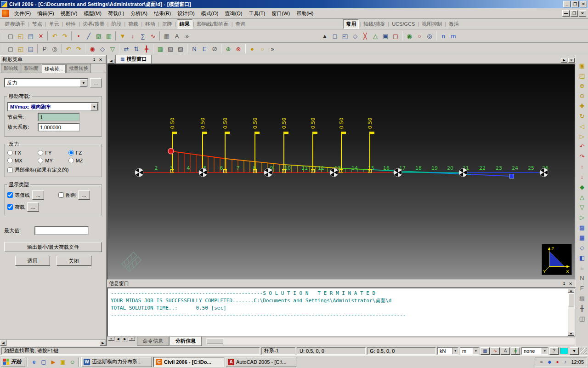 Image resolution: width=588 pixels, height=368 pixels. Describe the element at coordinates (23, 161) in the screenshot. I see `reaction-option-mx: MX` at that location.